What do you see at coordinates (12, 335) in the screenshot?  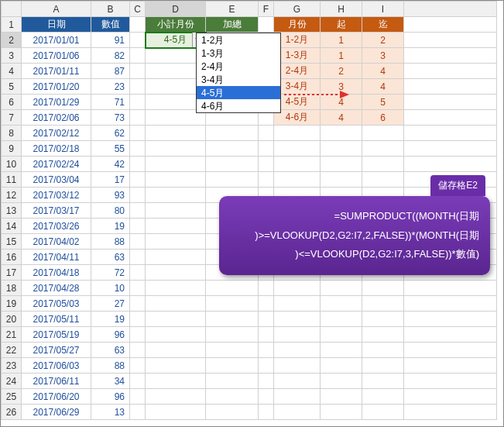 I see `row-header: 21` at bounding box center [12, 335].